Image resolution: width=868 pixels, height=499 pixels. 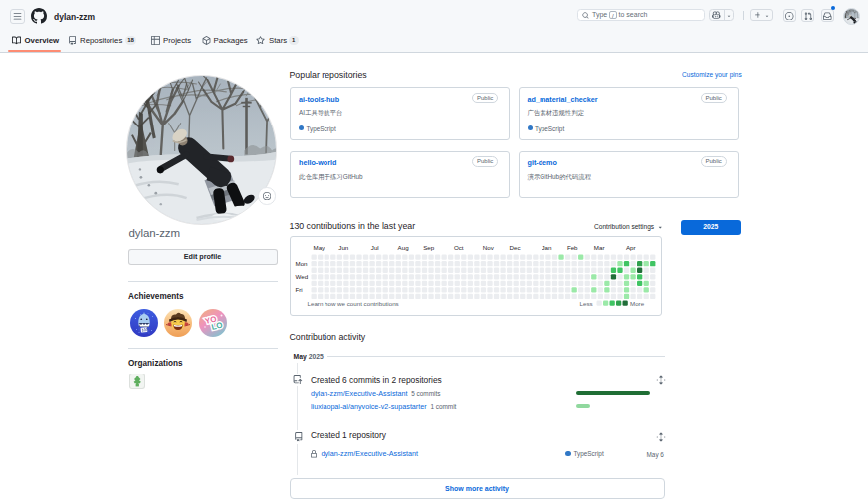 What do you see at coordinates (429, 247) in the screenshot?
I see `svg-text: Sep` at bounding box center [429, 247].